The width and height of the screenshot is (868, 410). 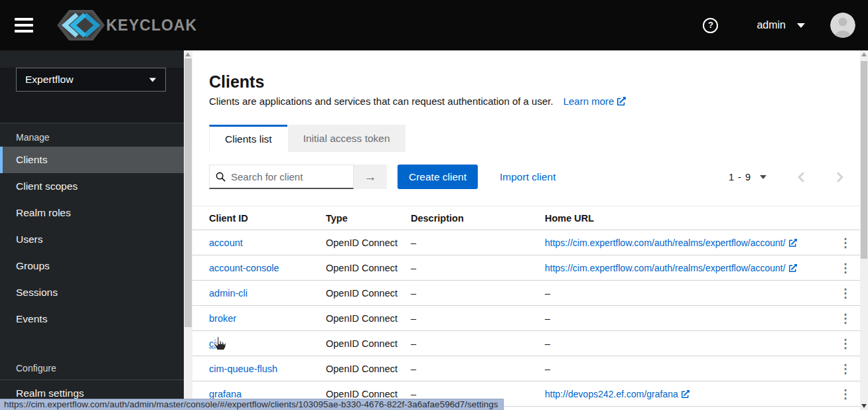 I want to click on client-id-link: account, so click(x=226, y=243).